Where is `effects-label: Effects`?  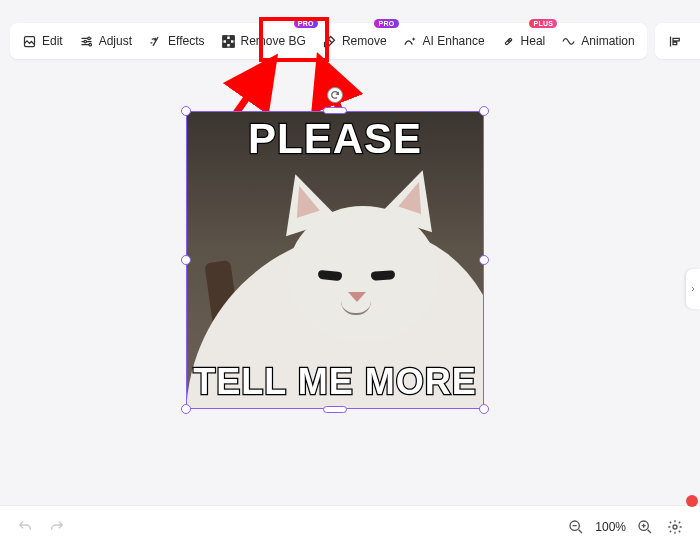 effects-label: Effects is located at coordinates (186, 41).